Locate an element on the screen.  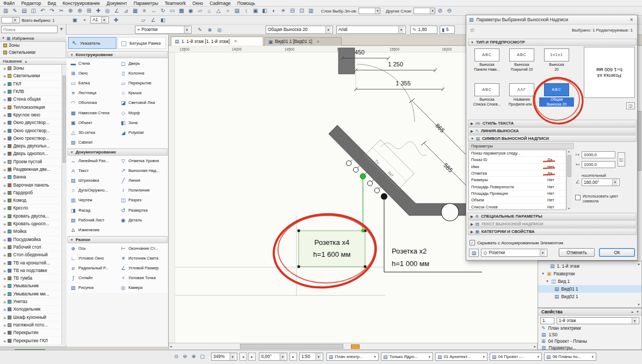
list-item: ◉ Умывальник is located at coordinates (30, 286).